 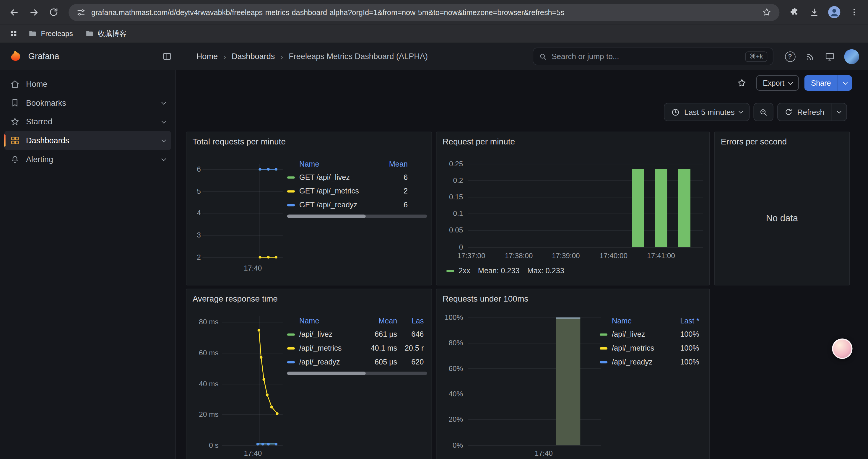 I want to click on legend-row: /api/_metrics 40.1 ms 20.5 r, so click(x=357, y=348).